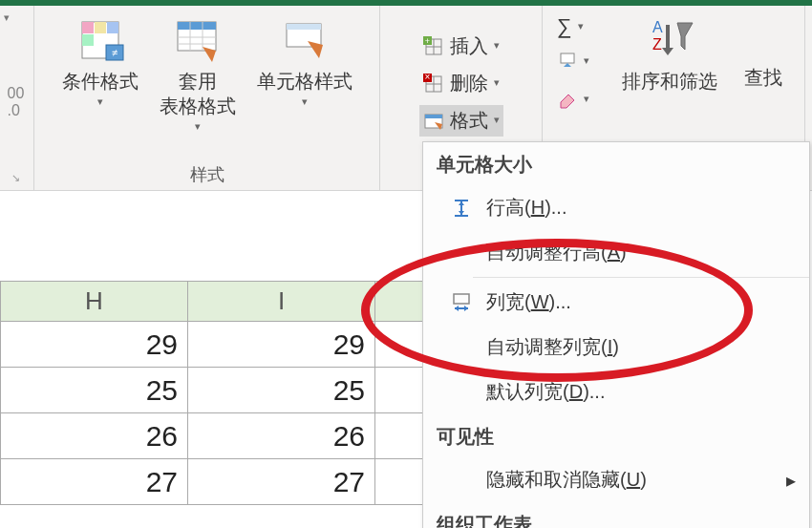 This screenshot has height=528, width=812. What do you see at coordinates (461, 303) in the screenshot?
I see `col-width-icon` at bounding box center [461, 303].